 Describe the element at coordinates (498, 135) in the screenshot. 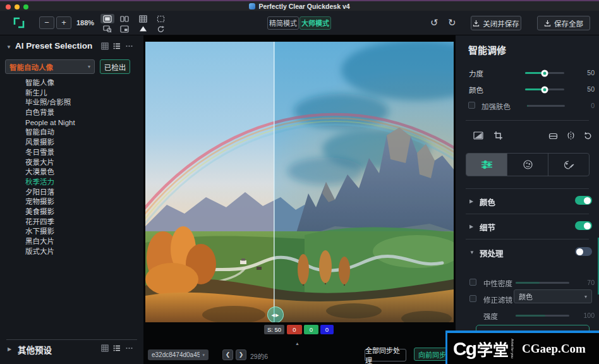

I see `crop-icon` at that location.